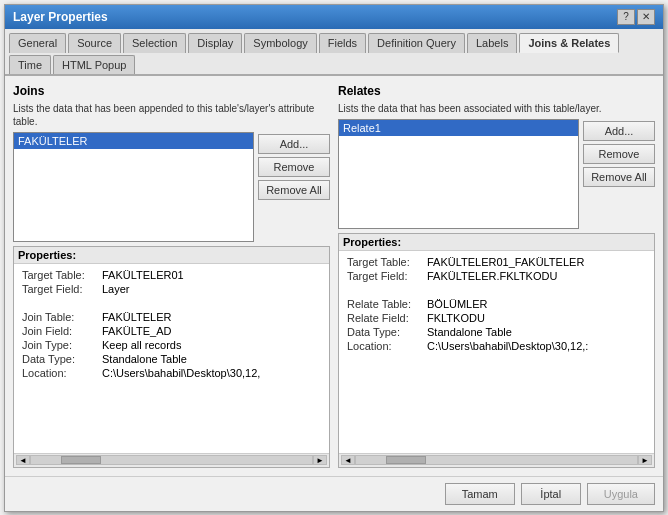  What do you see at coordinates (619, 177) in the screenshot?
I see `relates-remove-all-button: Remove All` at bounding box center [619, 177].